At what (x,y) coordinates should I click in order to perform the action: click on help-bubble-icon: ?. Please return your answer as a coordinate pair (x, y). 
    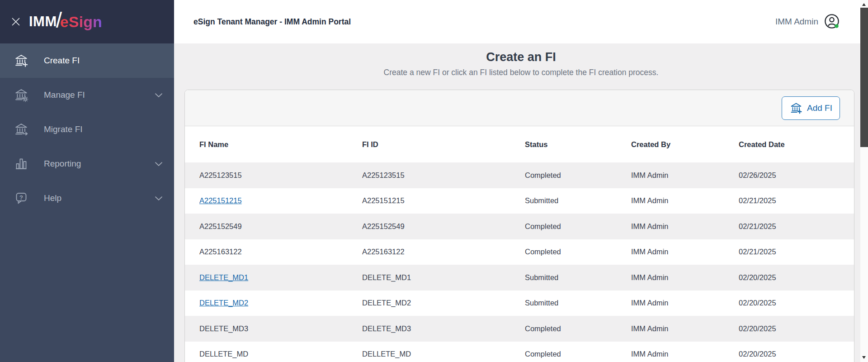
    Looking at the image, I should click on (21, 198).